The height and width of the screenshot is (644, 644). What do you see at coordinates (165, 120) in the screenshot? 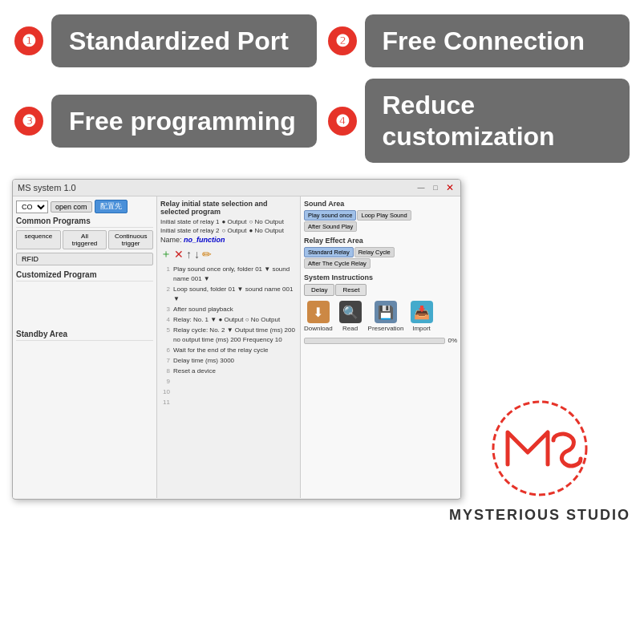
I see `feature-item-3: ❸ Free programming` at bounding box center [165, 120].